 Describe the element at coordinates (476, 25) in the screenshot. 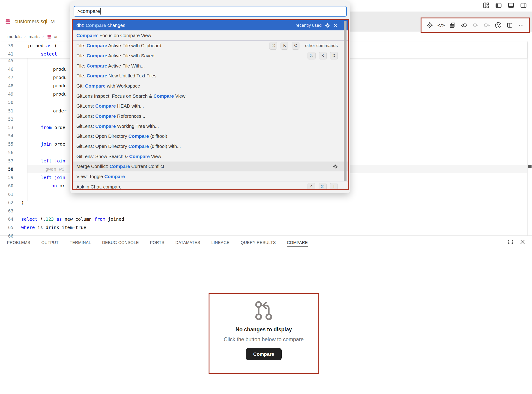

I see `lineage-node-icon` at that location.